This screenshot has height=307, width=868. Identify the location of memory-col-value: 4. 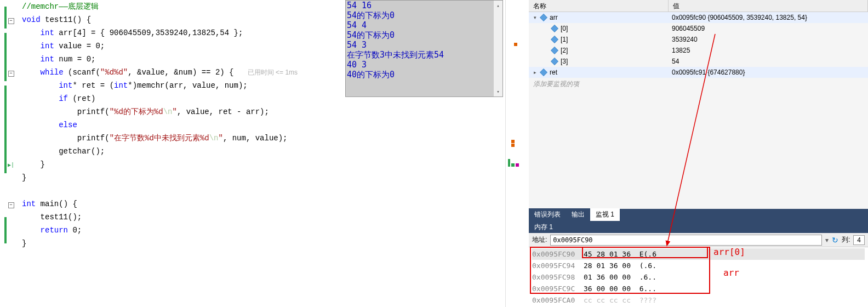
(859, 240).